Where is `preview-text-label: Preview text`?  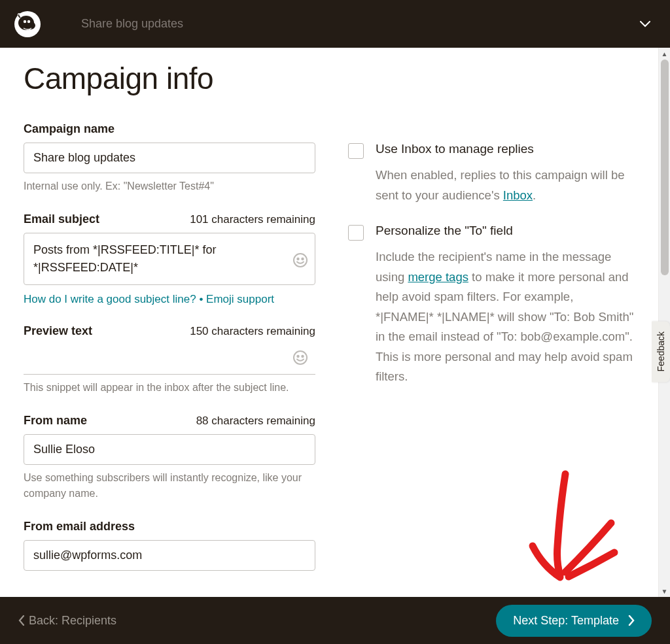
preview-text-label: Preview text is located at coordinates (58, 331).